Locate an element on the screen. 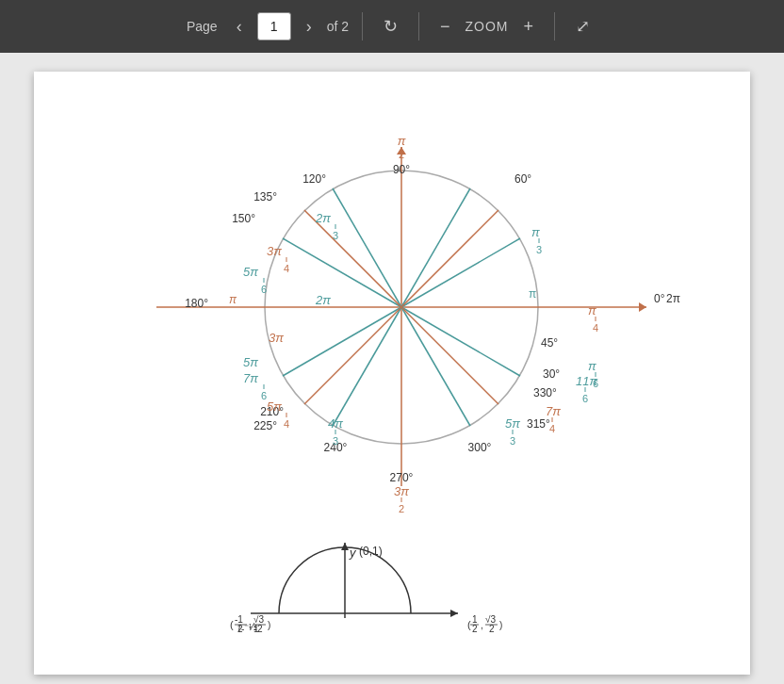 This screenshot has height=684, width=784. svg-text: 150° is located at coordinates (243, 219).